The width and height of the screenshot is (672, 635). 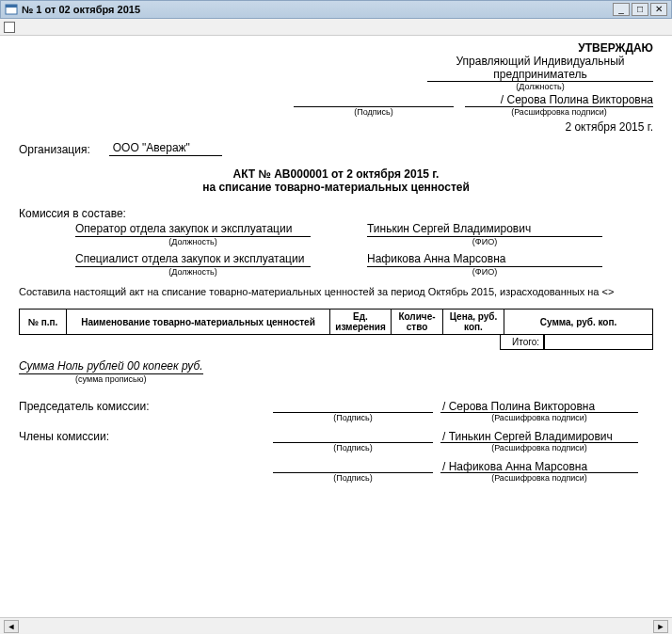 What do you see at coordinates (640, 9) in the screenshot?
I see `maximize-button: □` at bounding box center [640, 9].